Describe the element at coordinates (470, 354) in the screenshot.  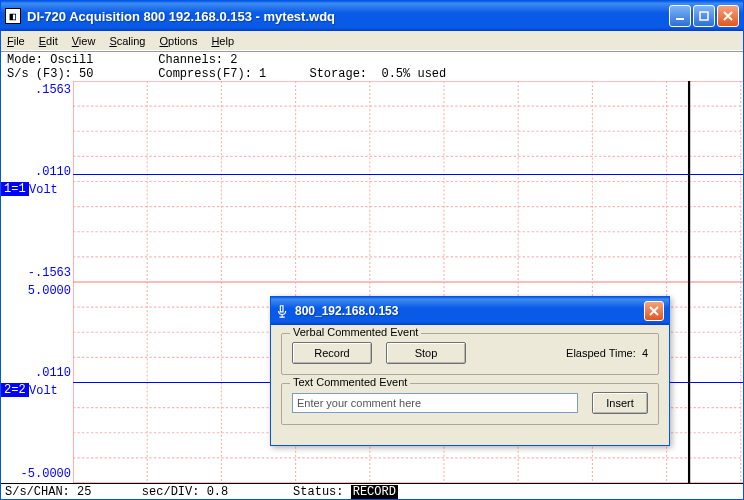
I see `verbal-groupbox: Verbal Commented Event Record Stop Elasp…` at that location.